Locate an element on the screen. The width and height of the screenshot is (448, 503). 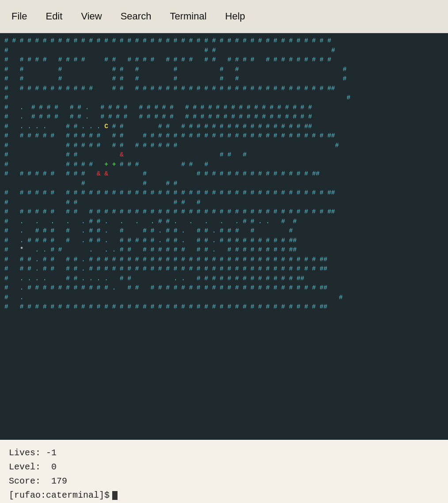
level-line: Level: 0 is located at coordinates (224, 467).